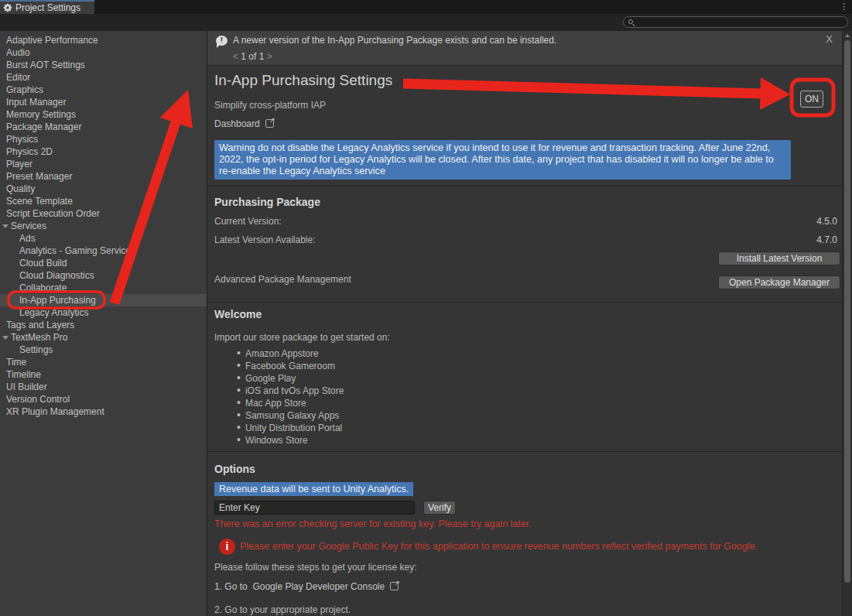 The width and height of the screenshot is (852, 616). I want to click on scrollbar-thumb, so click(847, 311).